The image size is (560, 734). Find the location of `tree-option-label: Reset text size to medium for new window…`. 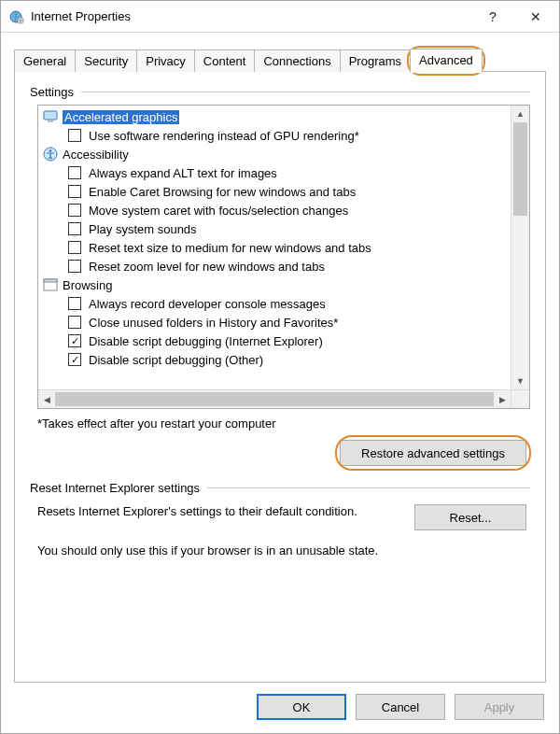

tree-option-label: Reset text size to medium for new window… is located at coordinates (230, 248).